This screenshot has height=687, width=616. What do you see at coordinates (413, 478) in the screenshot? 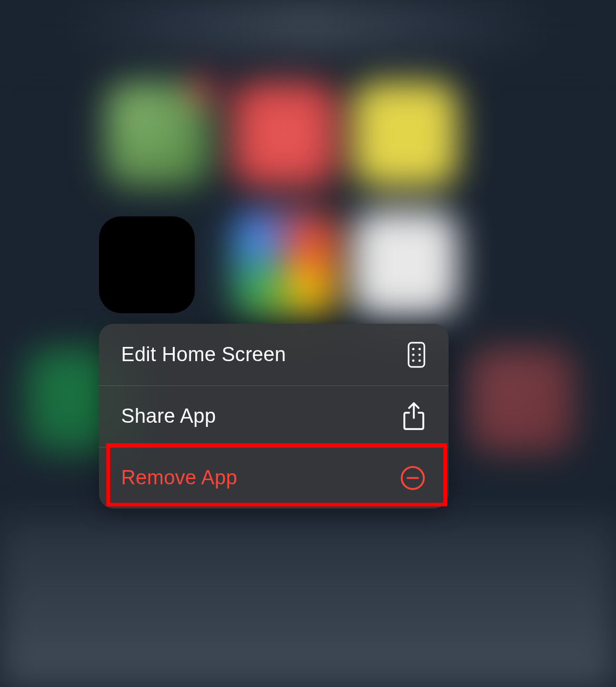
I see `minus-circle-icon` at bounding box center [413, 478].